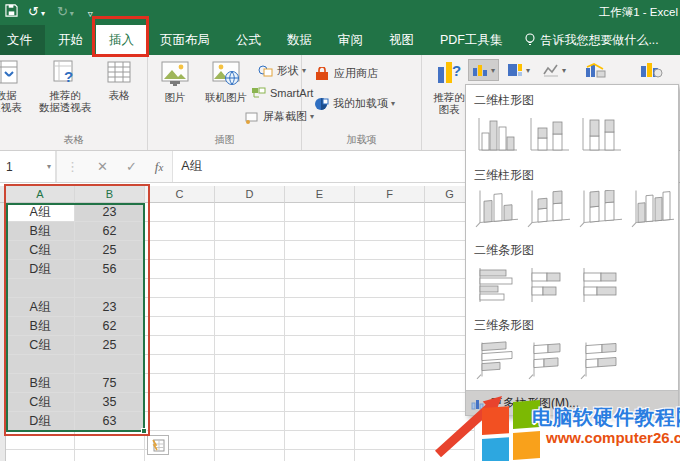  I want to click on cell: 75, so click(110, 384).